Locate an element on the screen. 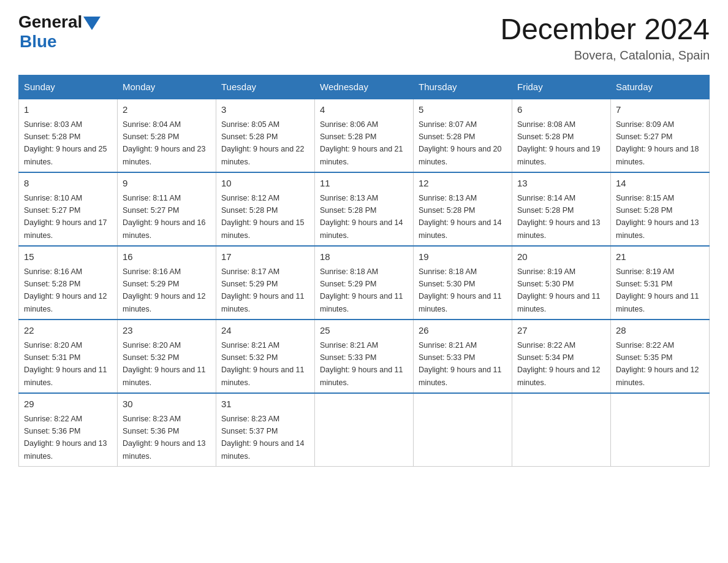 The height and width of the screenshot is (563, 728). day-number: 15 is located at coordinates (68, 258).